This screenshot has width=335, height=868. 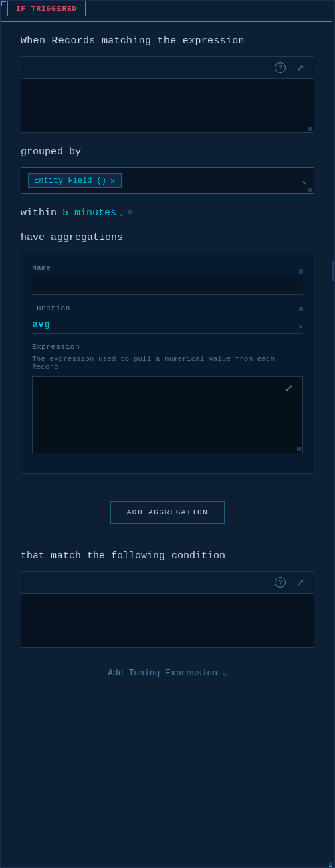 What do you see at coordinates (130, 212) in the screenshot?
I see `within-resize` at bounding box center [130, 212].